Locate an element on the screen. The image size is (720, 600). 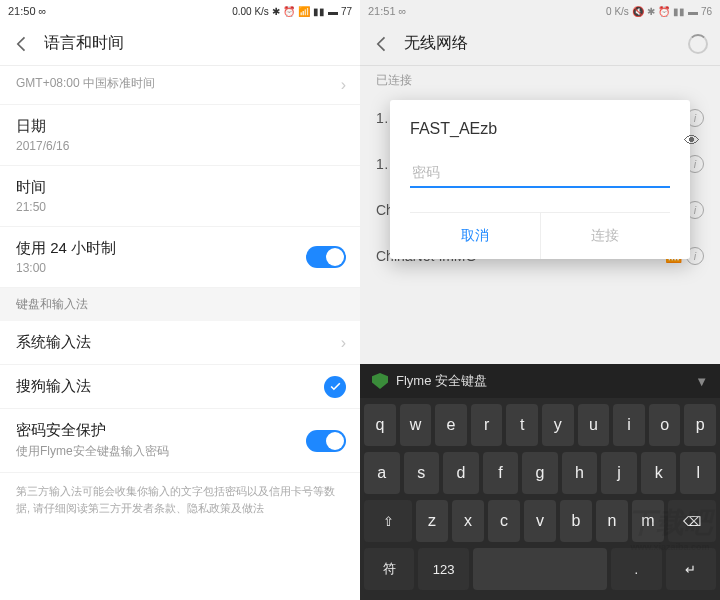
connect-button: 连接 is located at coordinates (606, 236).